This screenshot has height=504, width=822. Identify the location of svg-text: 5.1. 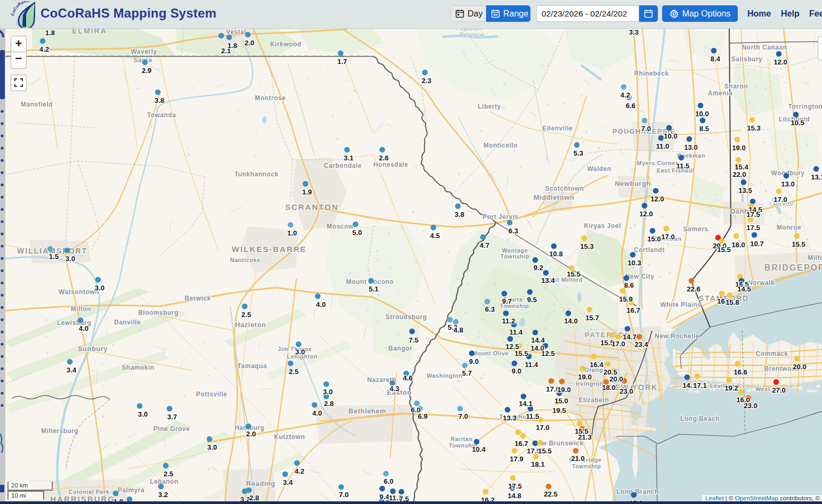
(374, 289).